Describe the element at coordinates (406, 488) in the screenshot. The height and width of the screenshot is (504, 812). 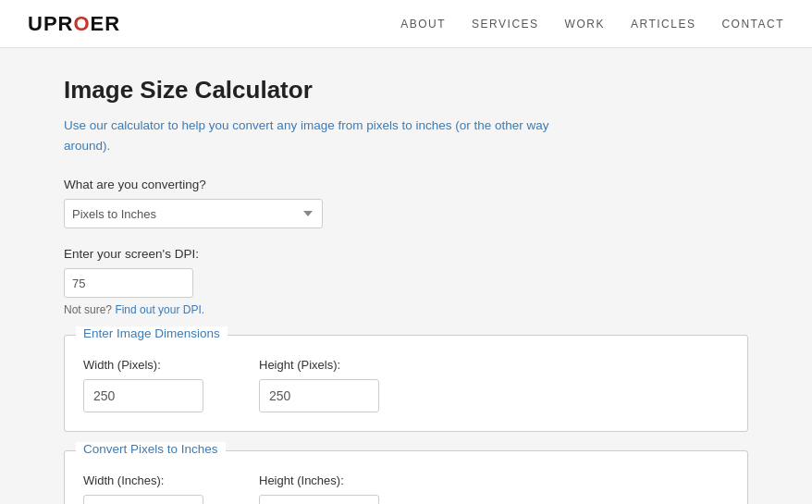
I see `result-row: Width (Inches): Height (Inches):` at that location.